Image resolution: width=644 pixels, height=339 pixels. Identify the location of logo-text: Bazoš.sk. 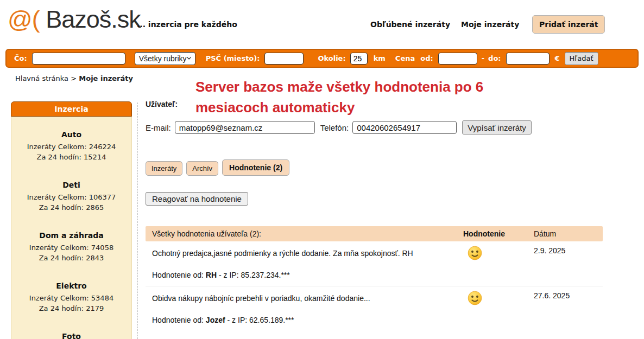
(93, 20).